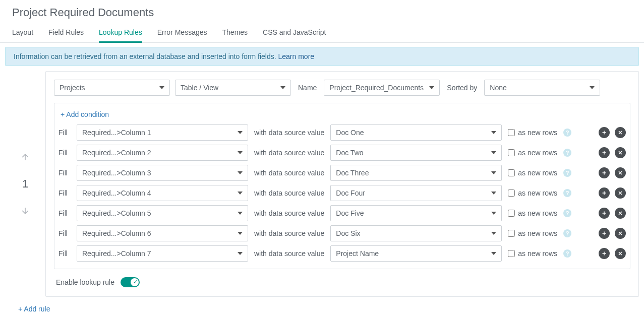  I want to click on enable-toggle: ✓, so click(130, 282).